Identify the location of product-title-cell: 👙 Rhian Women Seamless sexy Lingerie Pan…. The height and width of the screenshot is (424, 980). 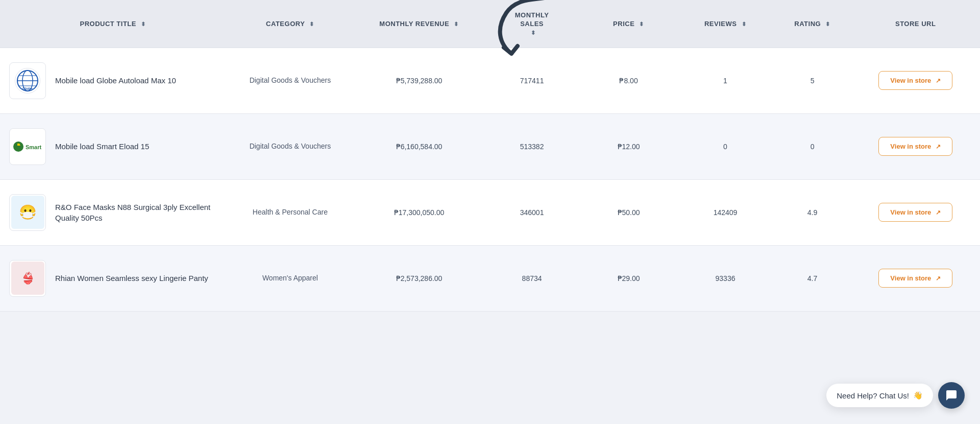
(113, 278).